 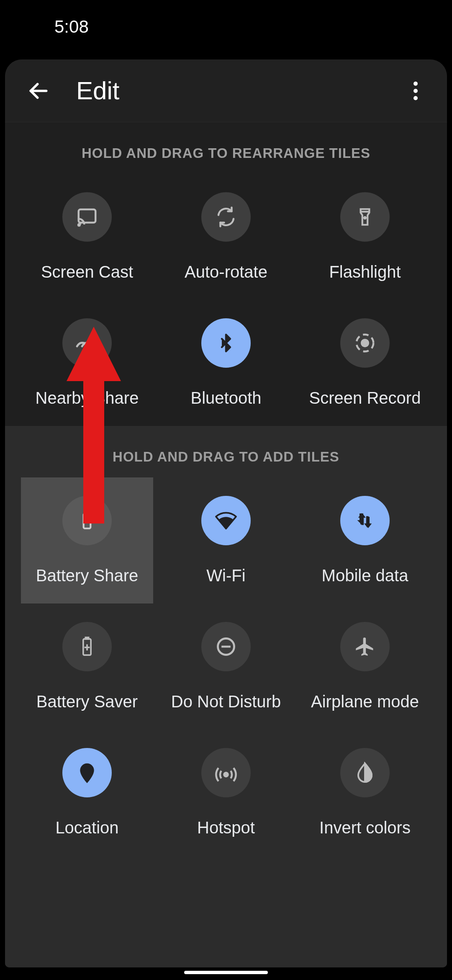 What do you see at coordinates (226, 23) in the screenshot?
I see `status-bar: 5:08` at bounding box center [226, 23].